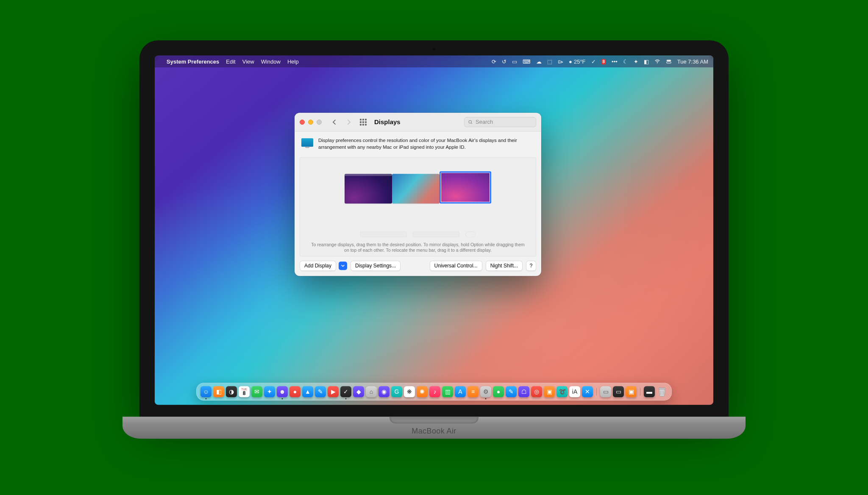 The height and width of the screenshot is (495, 868). Describe the element at coordinates (426, 144) in the screenshot. I see `pane-description: Display preferences control the resoluti…` at that location.